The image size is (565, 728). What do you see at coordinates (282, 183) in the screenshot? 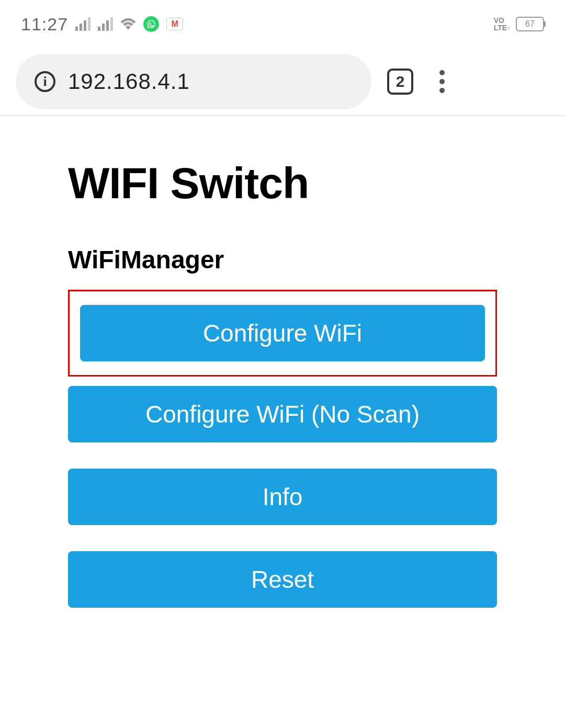
I see `page-title: WIFI Switch` at bounding box center [282, 183].